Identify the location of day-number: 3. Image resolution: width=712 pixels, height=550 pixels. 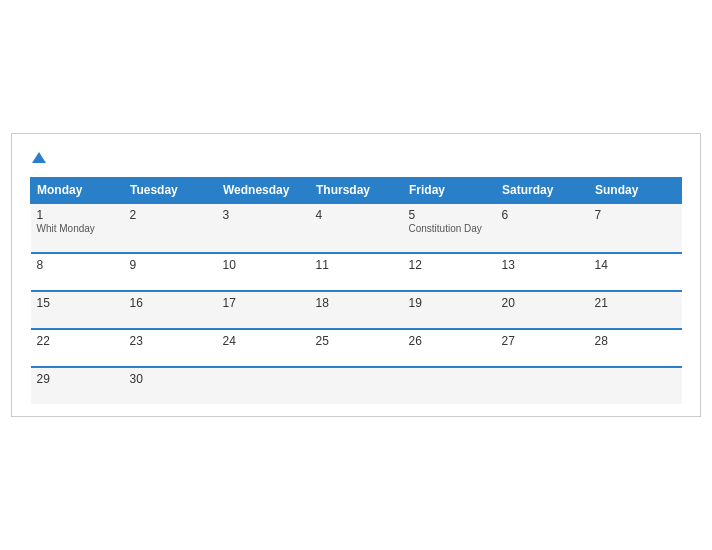
(264, 215).